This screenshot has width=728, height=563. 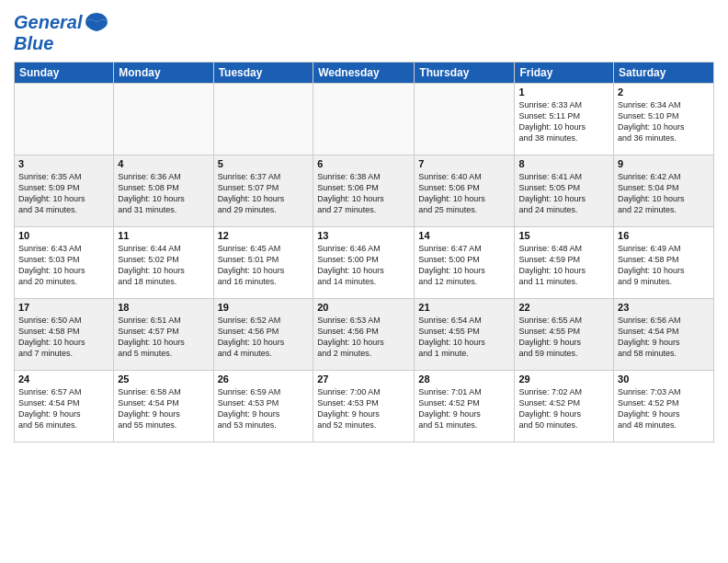 I want to click on calendar-week-row: 17Sunrise: 6:50 AMSunset: 4:58 PMDayligh…, so click(x=364, y=335).